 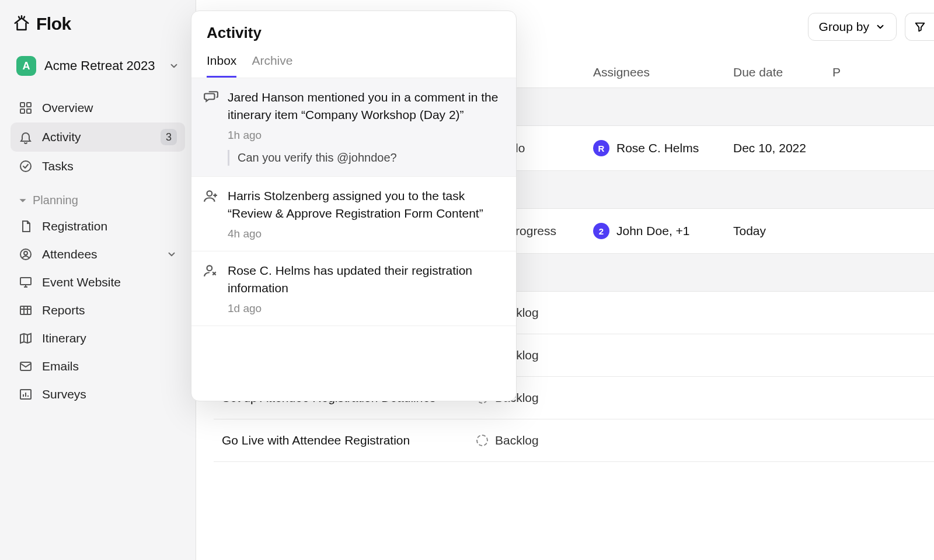 What do you see at coordinates (354, 127) in the screenshot?
I see `activity-item: Jared Hanson mentioned you in a comment …` at bounding box center [354, 127].